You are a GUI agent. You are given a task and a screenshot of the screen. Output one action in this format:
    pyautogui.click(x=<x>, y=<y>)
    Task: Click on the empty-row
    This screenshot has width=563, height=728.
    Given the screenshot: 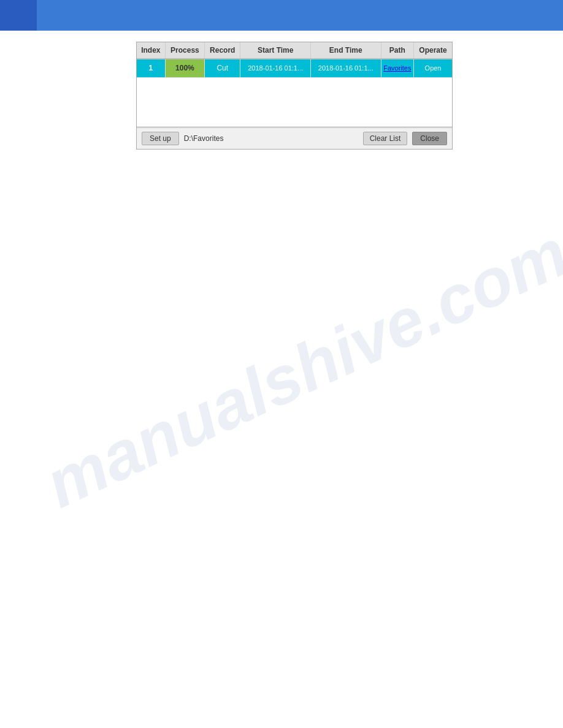 What is the action you would take?
    pyautogui.click(x=294, y=102)
    